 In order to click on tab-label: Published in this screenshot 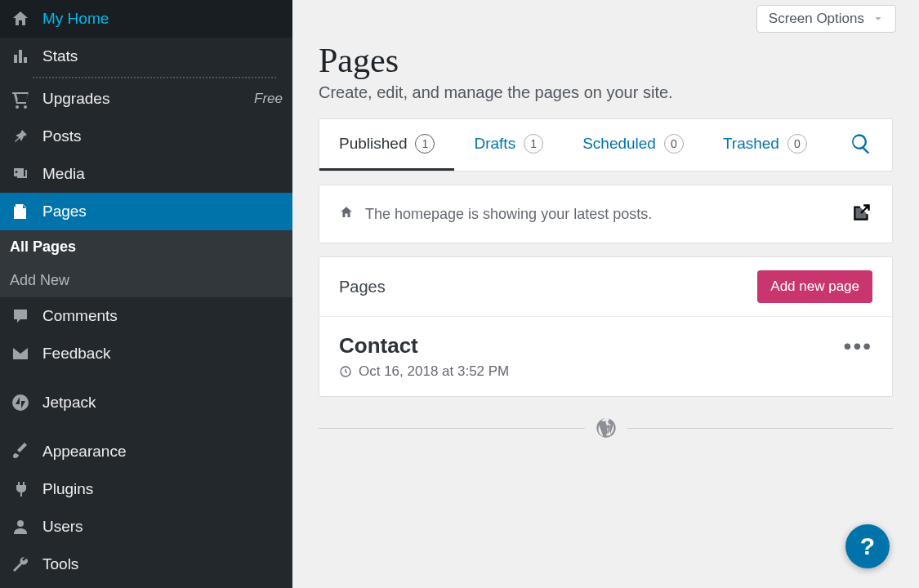, I will do `click(373, 144)`.